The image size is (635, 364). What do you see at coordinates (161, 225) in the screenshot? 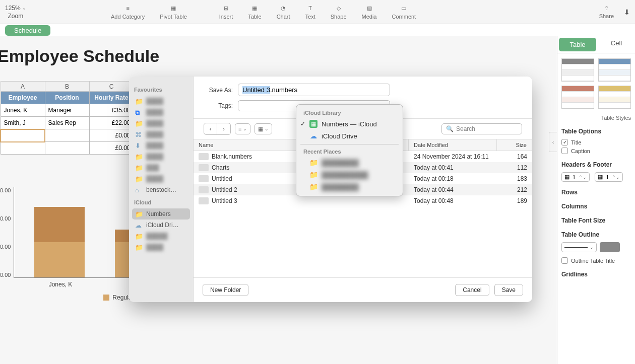
I see `sidebar-item-icloud-drive: ☁iCloud Dri…` at bounding box center [161, 225].